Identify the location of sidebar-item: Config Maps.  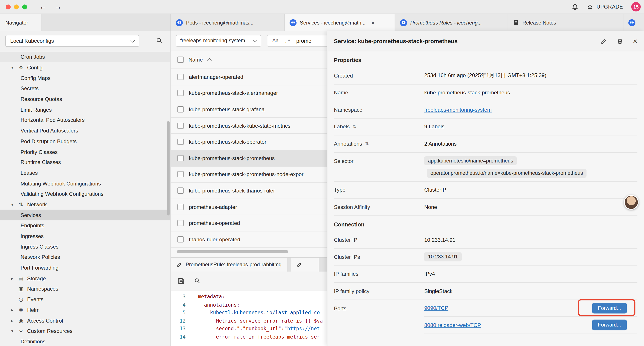
(85, 78).